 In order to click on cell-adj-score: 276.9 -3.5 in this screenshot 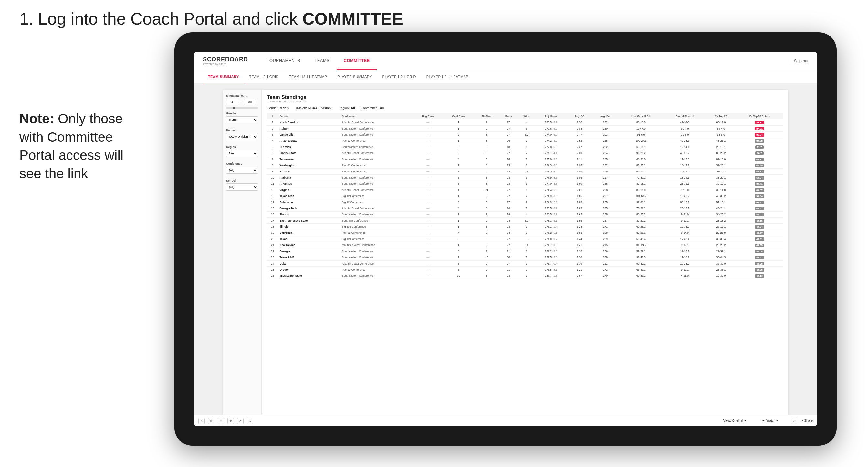, I will do `click(551, 196)`.